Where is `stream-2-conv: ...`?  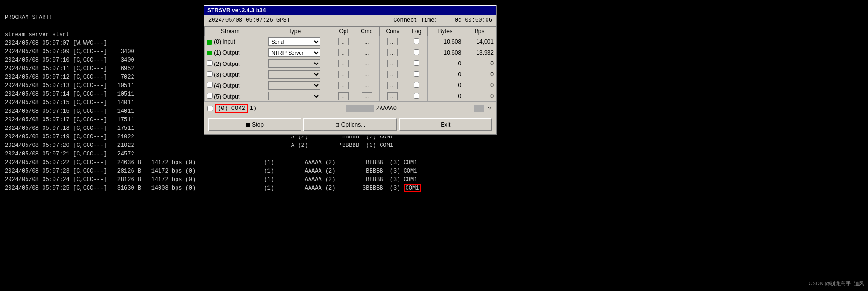 stream-2-conv: ... is located at coordinates (392, 64).